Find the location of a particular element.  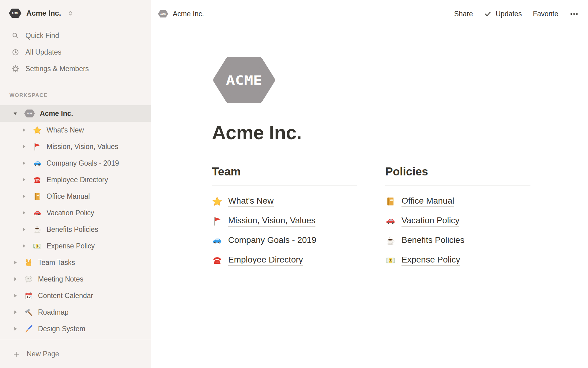

page-link-what-s-new: What's New is located at coordinates (285, 201).